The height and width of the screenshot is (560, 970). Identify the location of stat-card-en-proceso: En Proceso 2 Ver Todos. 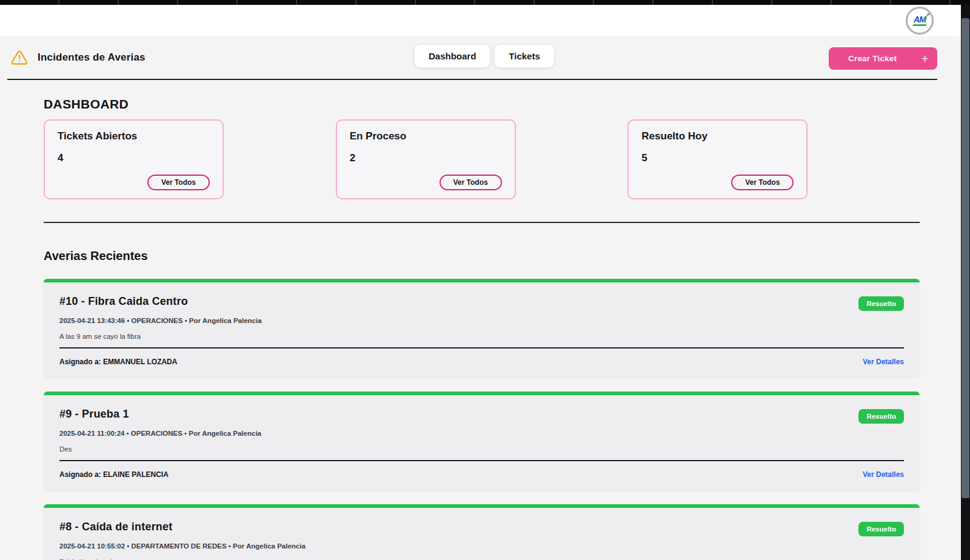
(426, 159).